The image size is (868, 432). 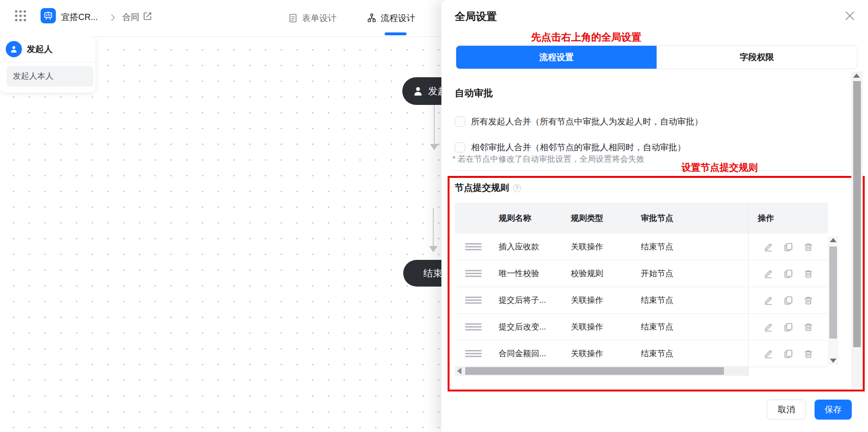 I want to click on table-row: 提交后改变... 关联操作 结束节点, so click(x=601, y=327).